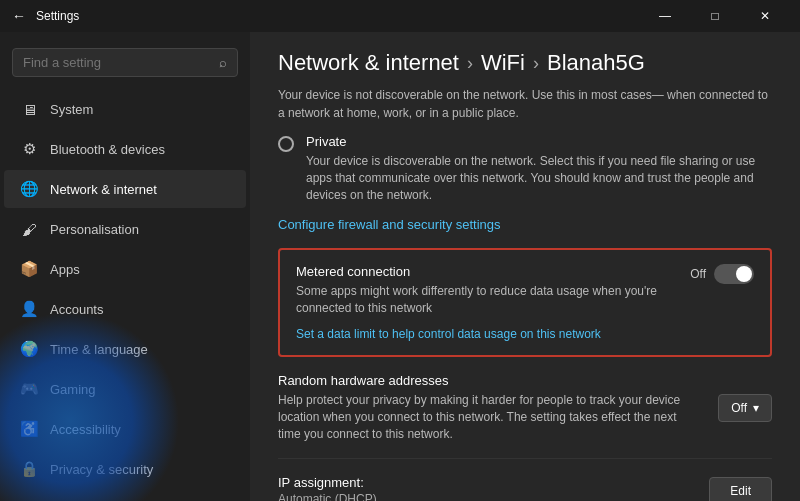  I want to click on ip-edit-button: Edit, so click(740, 489).